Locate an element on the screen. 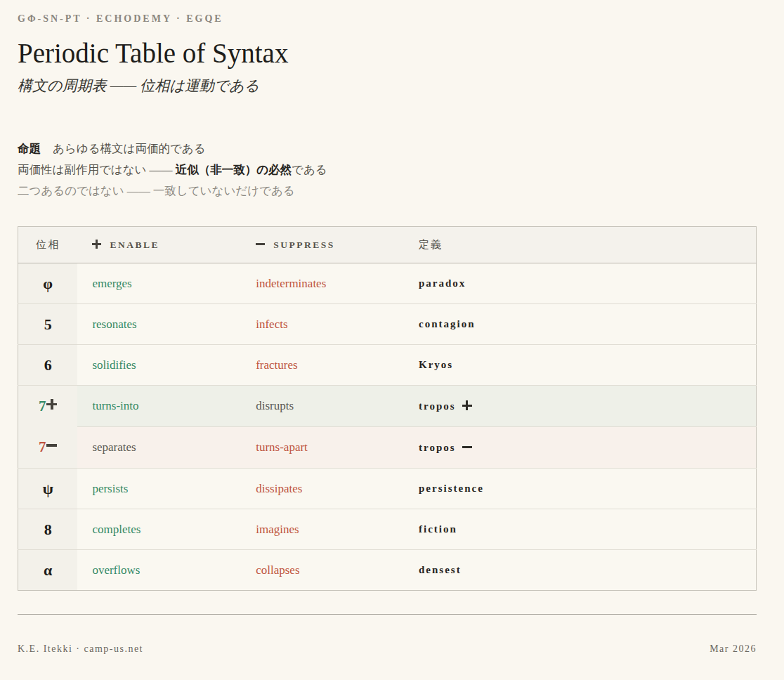 The width and height of the screenshot is (784, 680). definition-word: densest is located at coordinates (580, 570).